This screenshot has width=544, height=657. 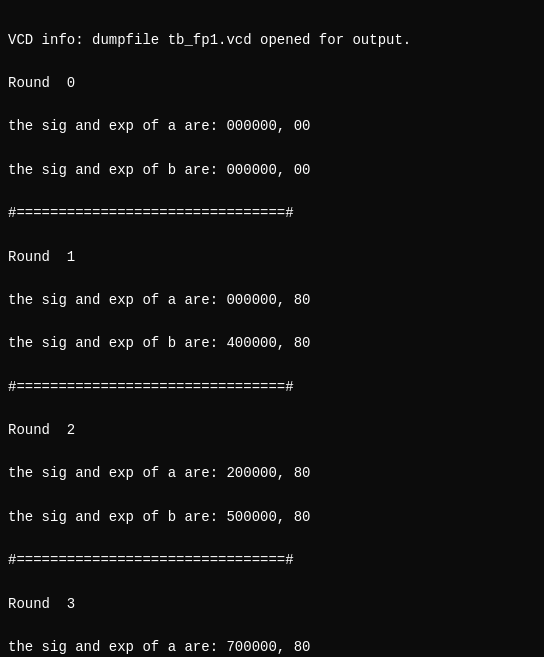 What do you see at coordinates (272, 301) in the screenshot?
I see `terminal-line: the sig and exp of a are: 000000, 80` at bounding box center [272, 301].